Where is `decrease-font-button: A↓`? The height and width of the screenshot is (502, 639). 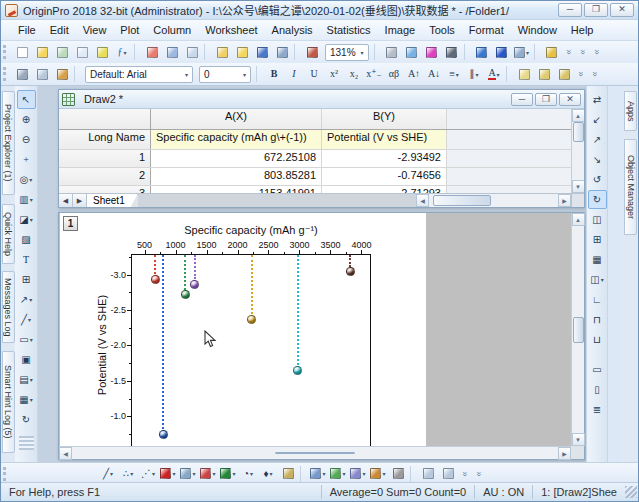
decrease-font-button: A↓ is located at coordinates (434, 74).